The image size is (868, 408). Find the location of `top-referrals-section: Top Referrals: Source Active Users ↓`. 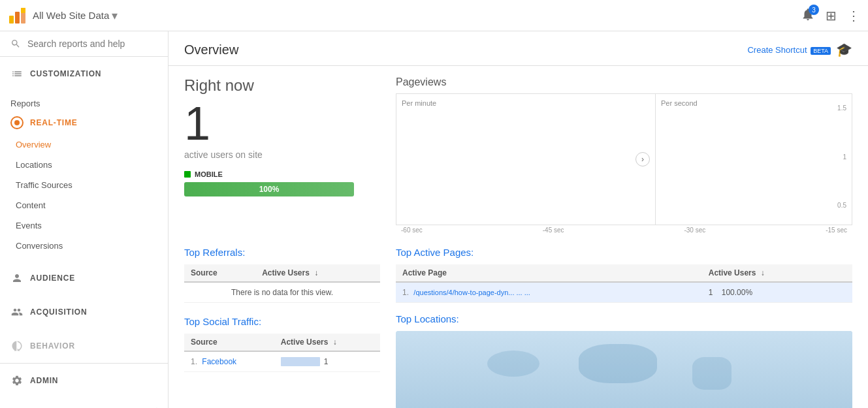

top-referrals-section: Top Referrals: Source Active Users ↓ is located at coordinates (282, 275).